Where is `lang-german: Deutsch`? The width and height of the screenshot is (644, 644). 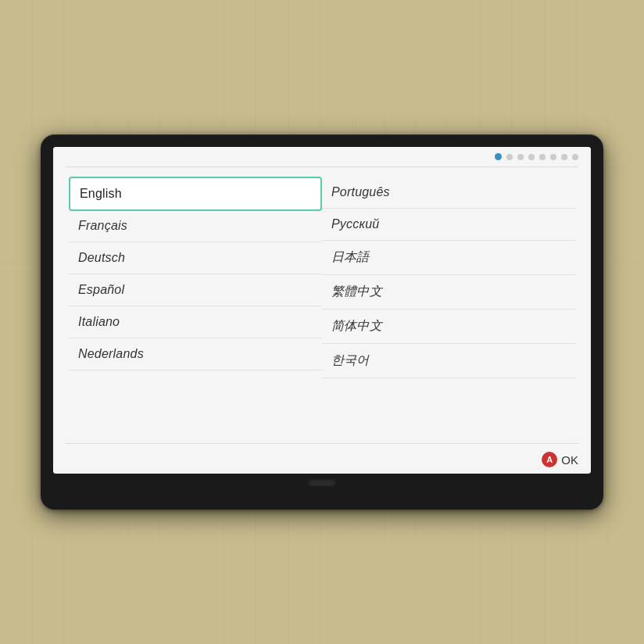
lang-german: Deutsch is located at coordinates (195, 258).